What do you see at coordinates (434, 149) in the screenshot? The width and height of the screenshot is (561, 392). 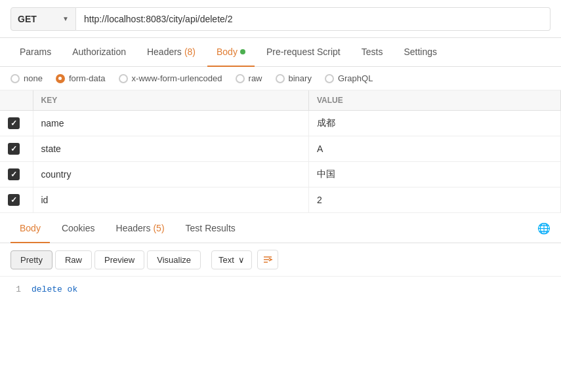 I see `row-value-1: A` at bounding box center [434, 149].